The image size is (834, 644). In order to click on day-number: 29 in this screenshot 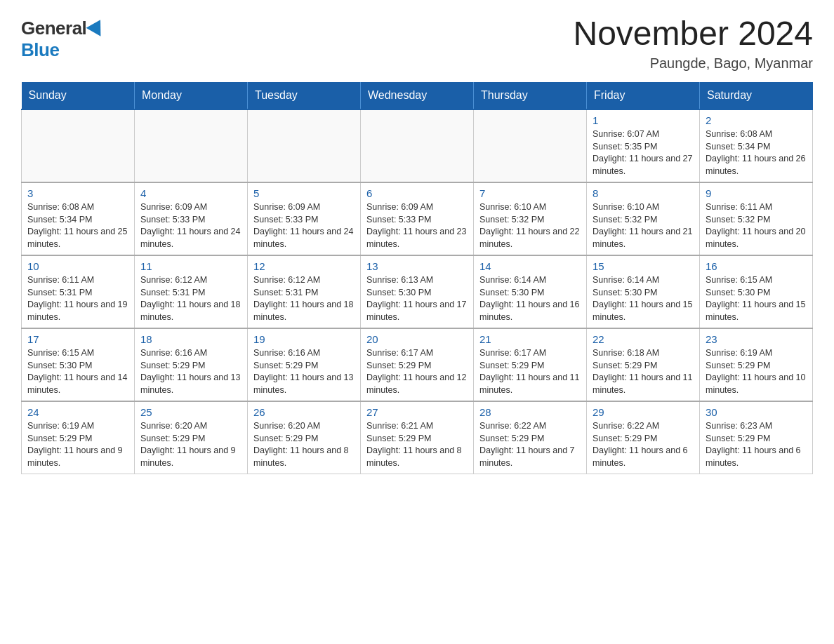, I will do `click(643, 412)`.